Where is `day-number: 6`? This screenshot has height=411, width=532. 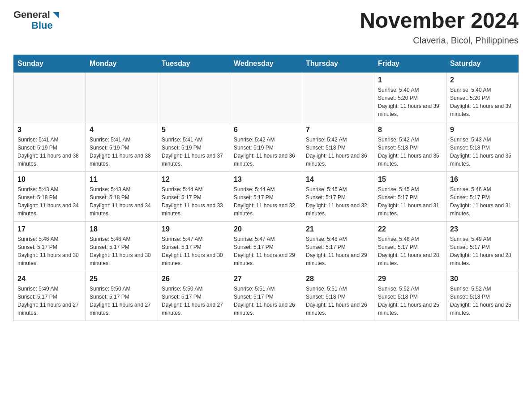 day-number: 6 is located at coordinates (266, 130).